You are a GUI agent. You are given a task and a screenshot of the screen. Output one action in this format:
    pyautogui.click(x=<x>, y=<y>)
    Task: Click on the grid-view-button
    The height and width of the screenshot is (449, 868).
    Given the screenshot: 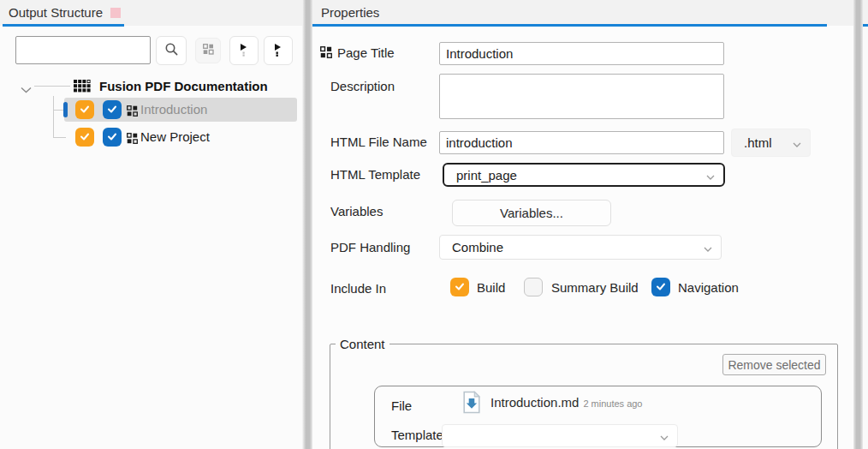 What is the action you would take?
    pyautogui.click(x=208, y=51)
    